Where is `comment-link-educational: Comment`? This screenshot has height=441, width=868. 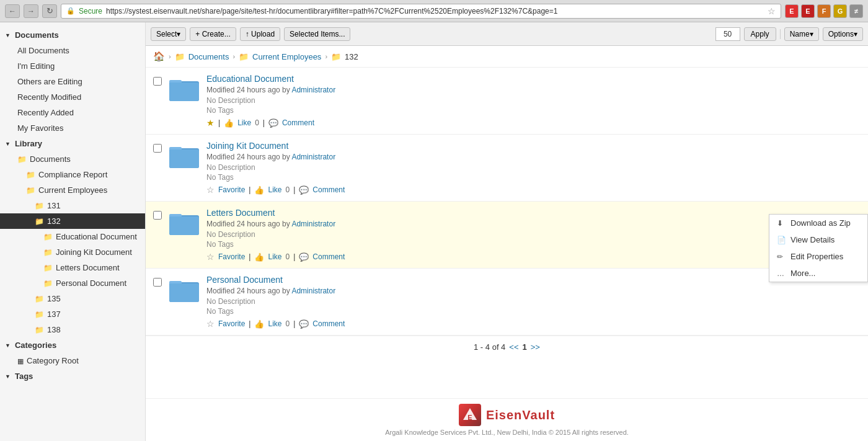 comment-link-educational: Comment is located at coordinates (298, 123).